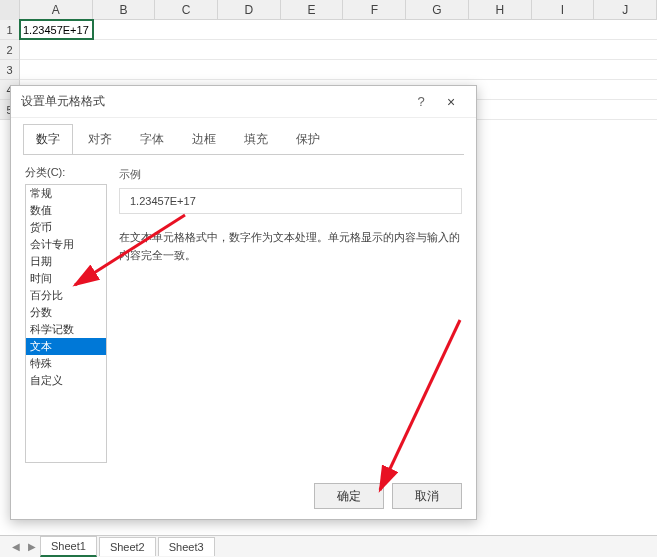 The width and height of the screenshot is (657, 557). What do you see at coordinates (152, 140) in the screenshot?
I see `tab-font: 字体` at bounding box center [152, 140].